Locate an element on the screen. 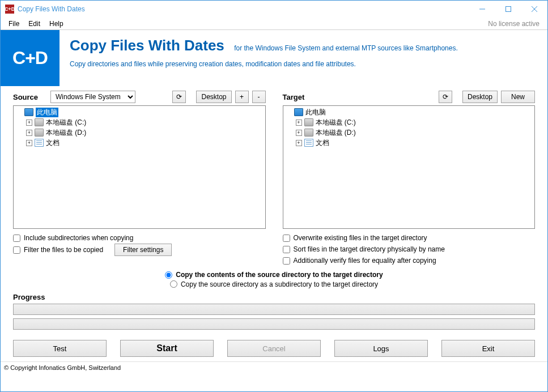 The width and height of the screenshot is (548, 392). logo: C+D is located at coordinates (30, 58).